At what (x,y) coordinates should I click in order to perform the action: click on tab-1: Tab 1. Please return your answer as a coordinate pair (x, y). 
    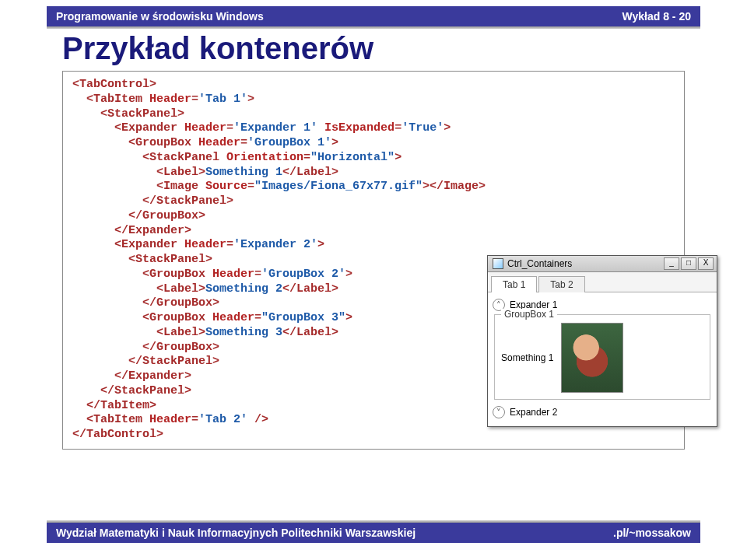
    Looking at the image, I should click on (514, 285).